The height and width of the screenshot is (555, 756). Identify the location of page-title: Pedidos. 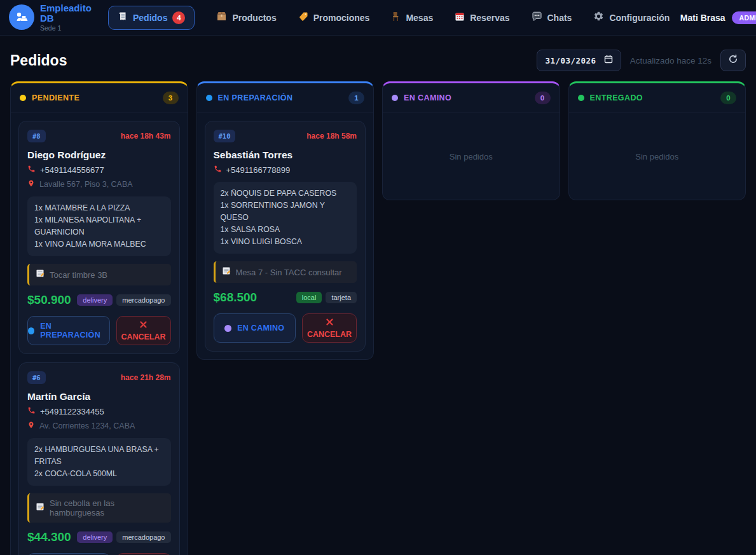
(38, 61).